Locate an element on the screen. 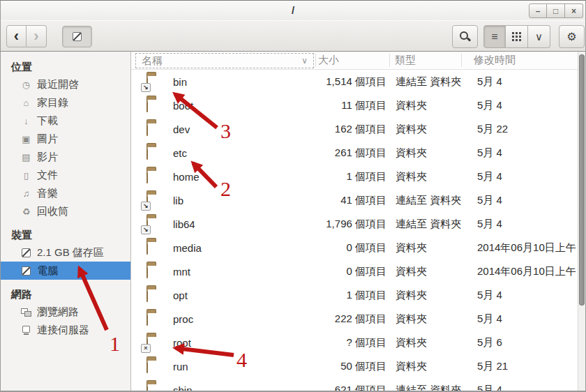 Image resolution: width=586 pixels, height=392 pixels. file-row-root: ×root? 個項目資料夾5月 6 is located at coordinates (359, 342).